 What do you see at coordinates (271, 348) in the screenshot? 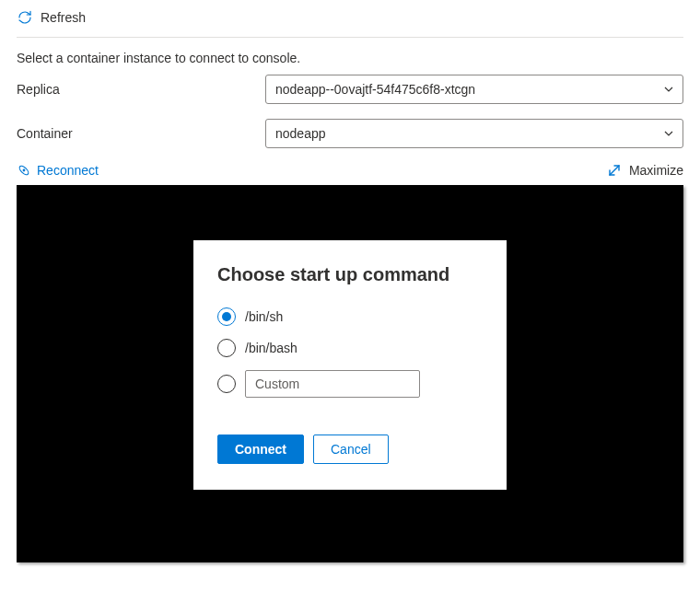
I see `radio-label-bash: /bin/bash` at bounding box center [271, 348].